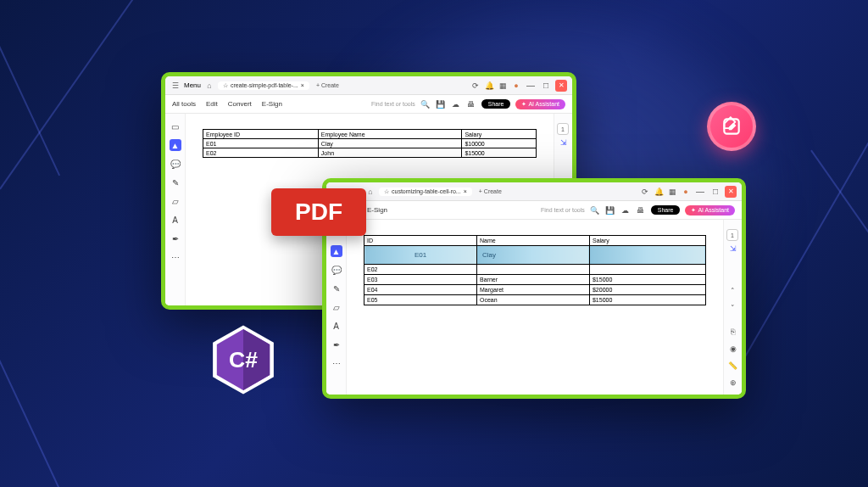 The width and height of the screenshot is (868, 487). I want to click on table-row: E02 John $15000, so click(370, 153).